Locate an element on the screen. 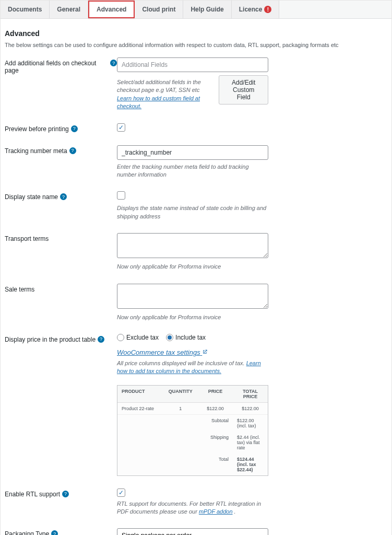  sale-terms-input is located at coordinates (193, 296).